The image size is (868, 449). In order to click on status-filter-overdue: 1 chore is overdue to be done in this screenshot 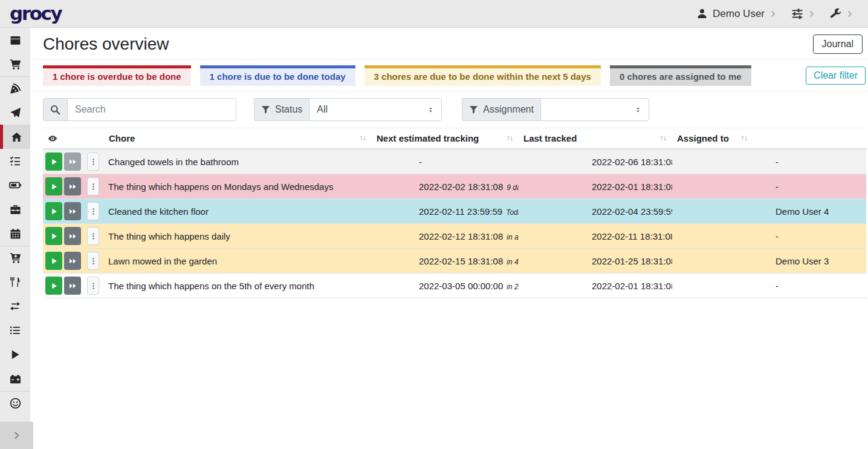, I will do `click(117, 76)`.